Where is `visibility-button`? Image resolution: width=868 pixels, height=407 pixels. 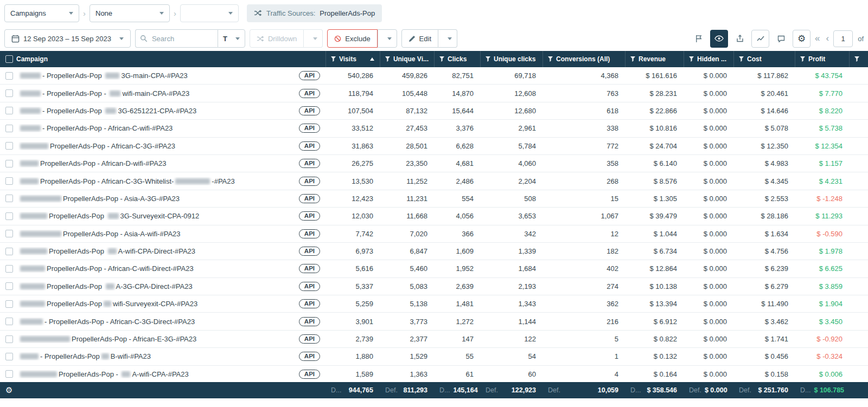
visibility-button is located at coordinates (719, 39).